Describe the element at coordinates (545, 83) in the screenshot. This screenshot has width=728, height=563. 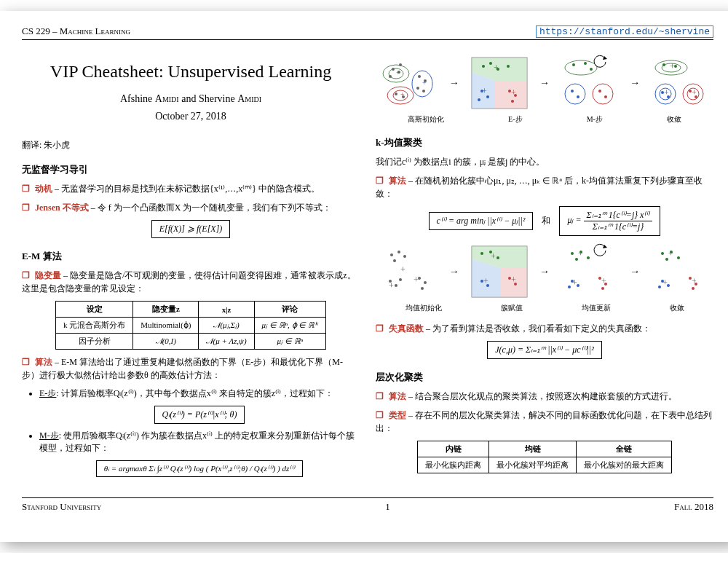
I see `em-figure-row: + + + →` at that location.